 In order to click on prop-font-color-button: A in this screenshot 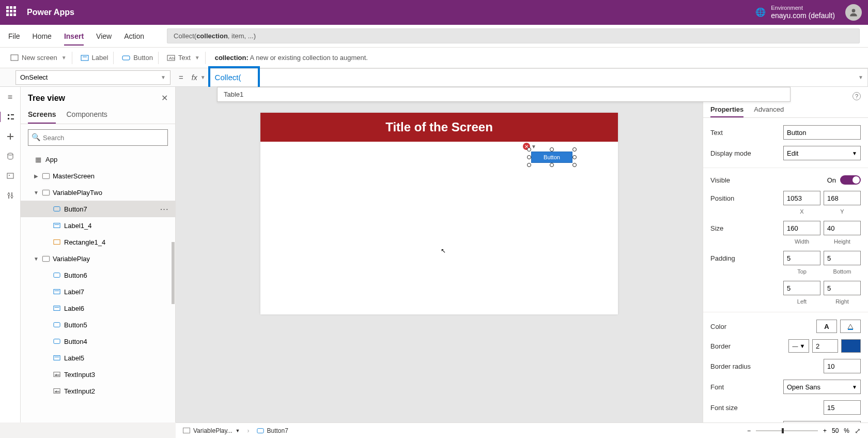, I will do `click(827, 326)`.